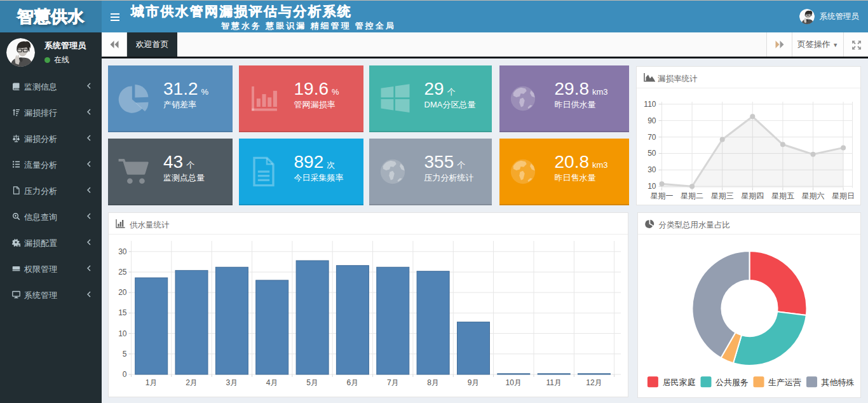 Image resolution: width=868 pixels, height=403 pixels. What do you see at coordinates (474, 383) in the screenshot?
I see `svg-text: 9月` at bounding box center [474, 383].